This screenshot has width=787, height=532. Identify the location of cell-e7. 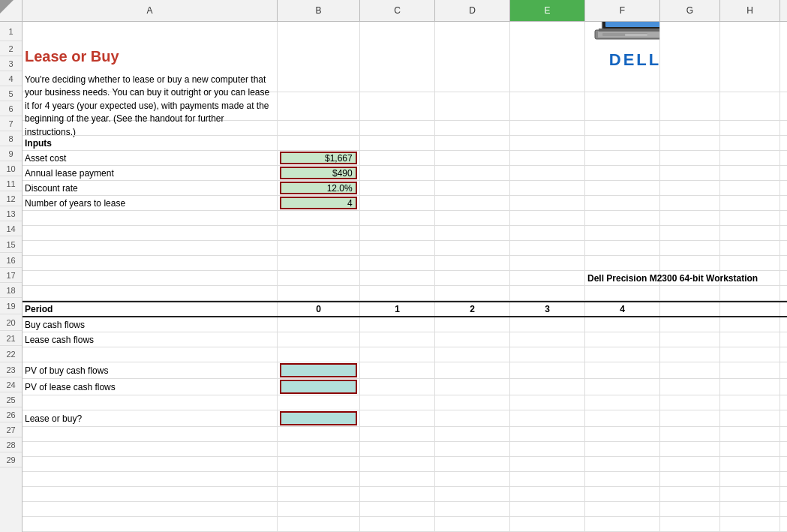
(548, 188).